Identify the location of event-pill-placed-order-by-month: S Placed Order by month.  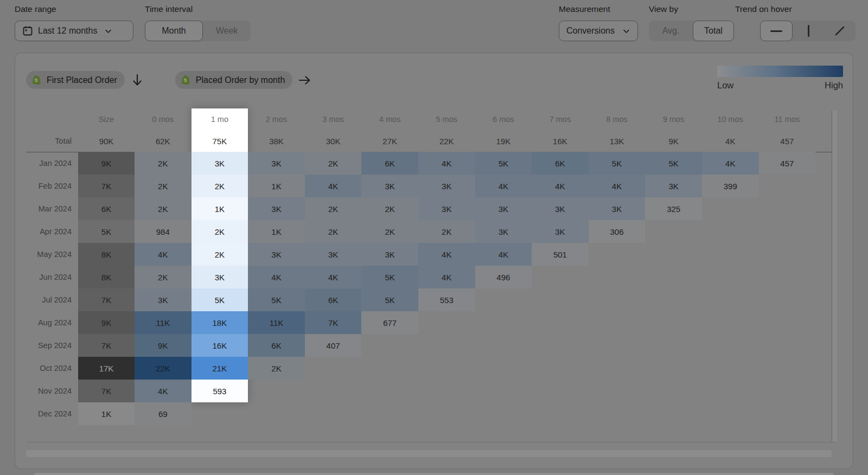
(234, 80).